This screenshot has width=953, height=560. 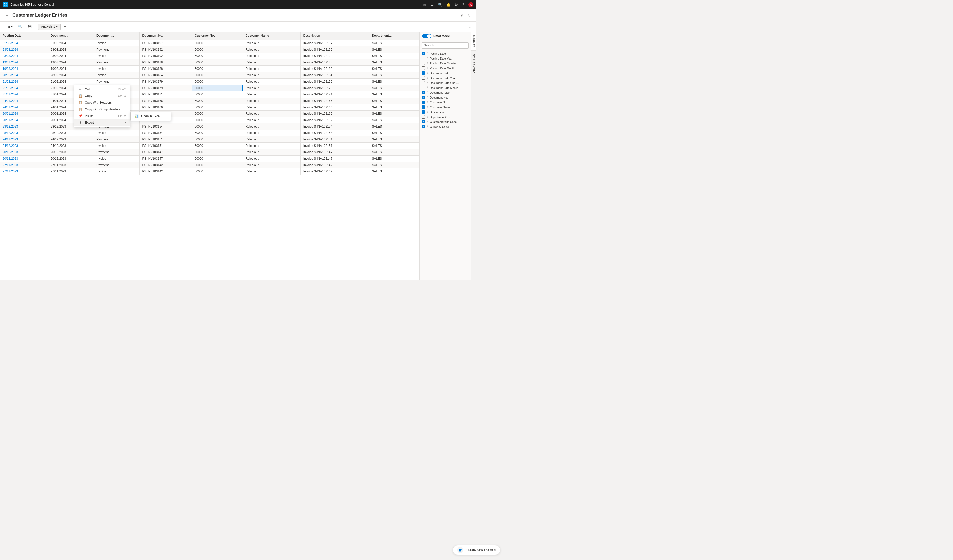 I want to click on column-item: ⠿Posting Date Year, so click(x=445, y=58).